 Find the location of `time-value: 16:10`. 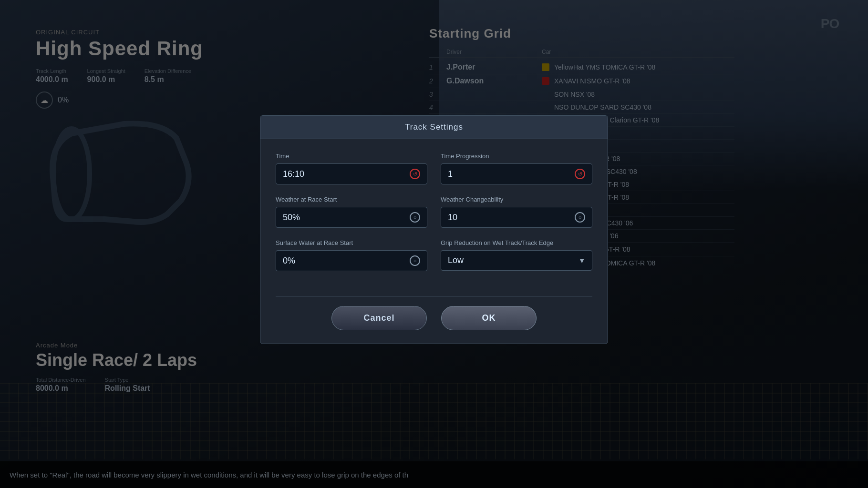

time-value: 16:10 is located at coordinates (294, 174).